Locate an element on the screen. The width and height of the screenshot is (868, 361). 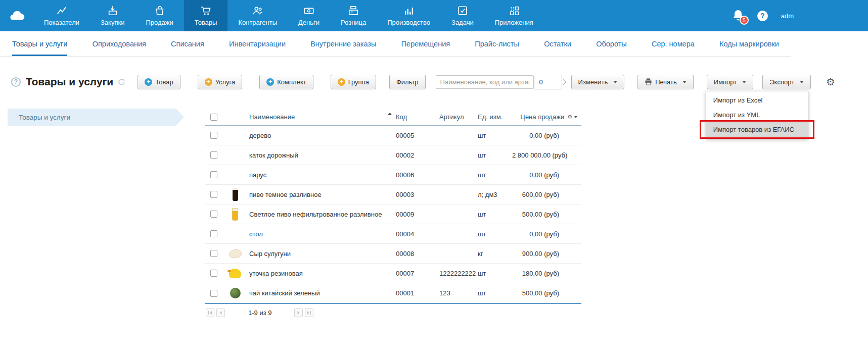
product-name: уточка резиновая is located at coordinates (322, 274).